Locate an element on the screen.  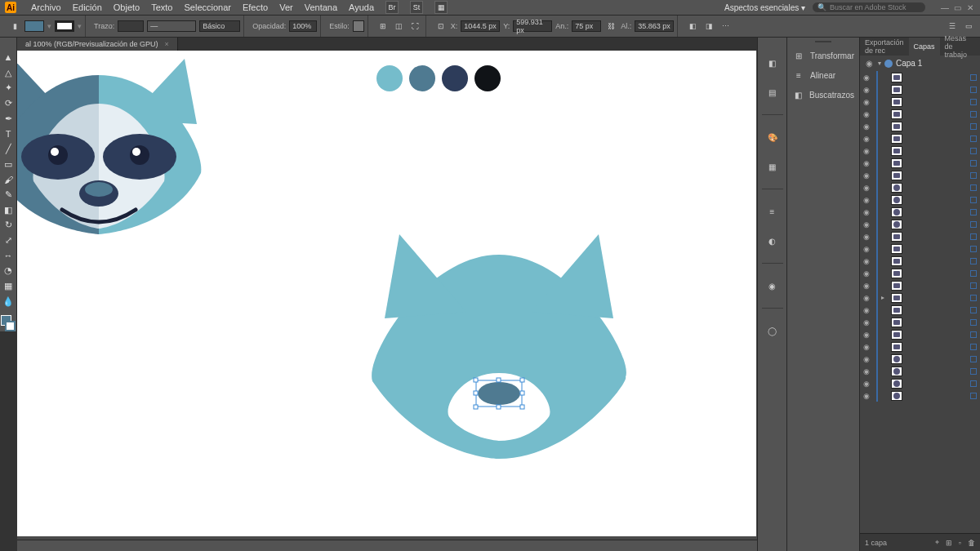
menu-edicion: Edición is located at coordinates (87, 7).